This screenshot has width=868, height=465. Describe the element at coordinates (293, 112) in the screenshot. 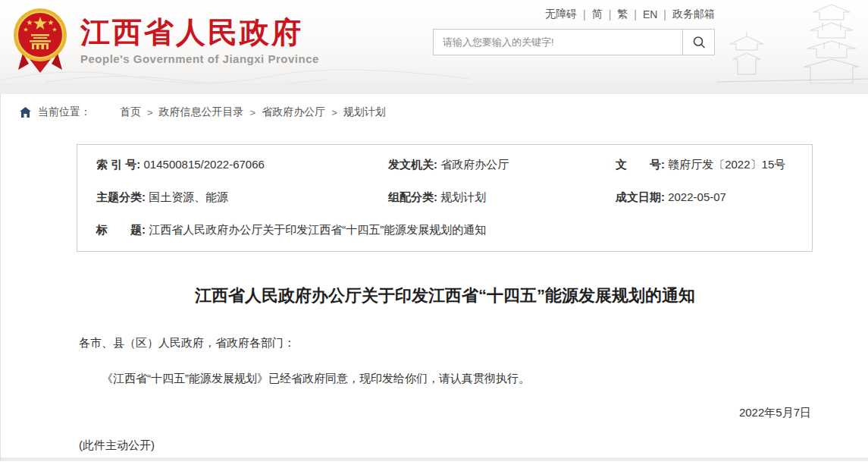

I see `breadcrumb-item-general-office: 省政府办公厅` at that location.